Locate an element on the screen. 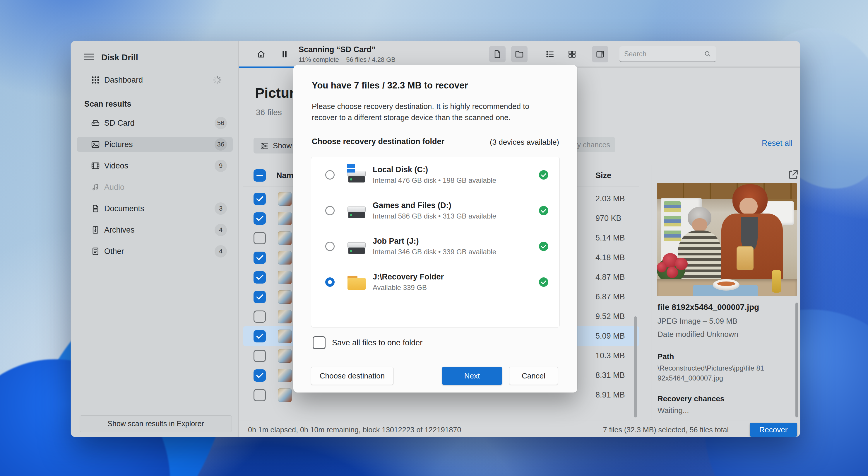 Image resolution: width=868 pixels, height=476 pixels. grid-view-button is located at coordinates (572, 54).